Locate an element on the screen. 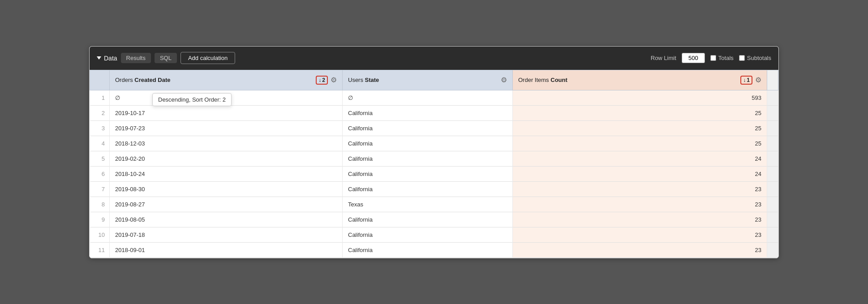 Image resolution: width=868 pixels, height=304 pixels. created-date-header: Orders Created Date ↓ 2 ⚙ is located at coordinates (226, 80).